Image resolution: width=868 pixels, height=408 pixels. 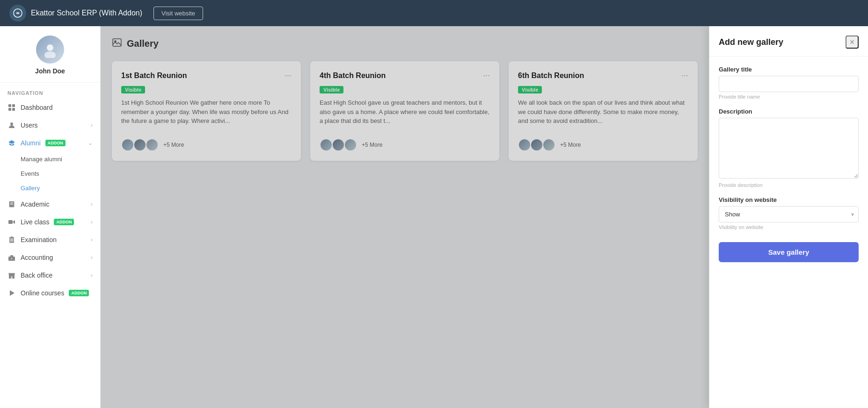 What do you see at coordinates (50, 159) in the screenshot?
I see `sidebar-subitem-manage-alumni: Manage alumni` at bounding box center [50, 159].